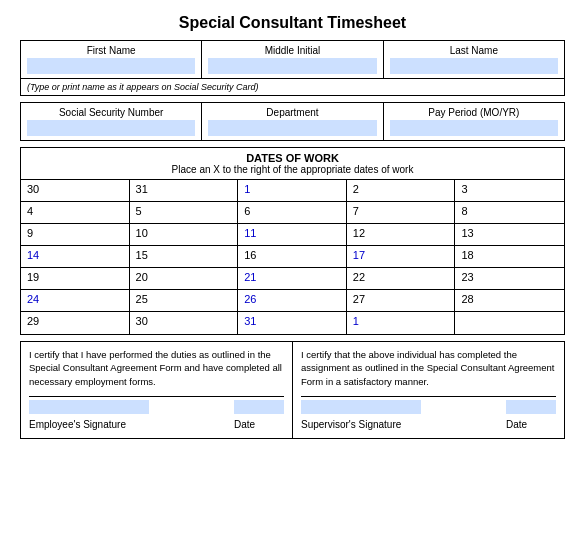 The image size is (585, 550). I want to click on supervisor-date-label: Date, so click(516, 424).